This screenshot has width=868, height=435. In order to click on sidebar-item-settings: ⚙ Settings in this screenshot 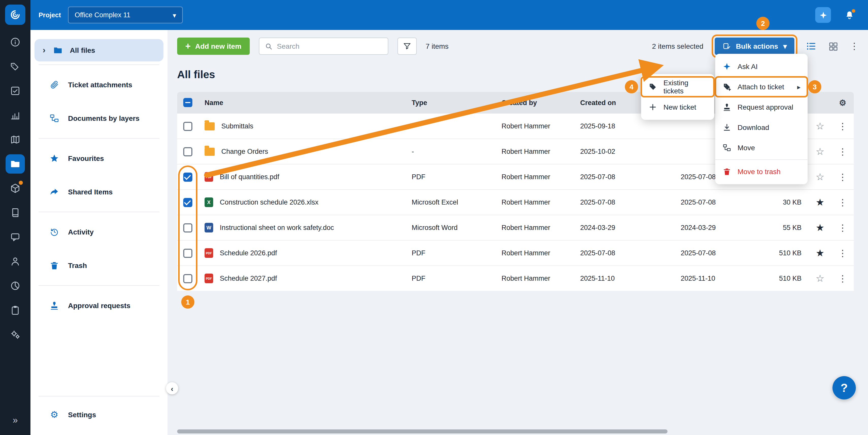, I will do `click(99, 415)`.